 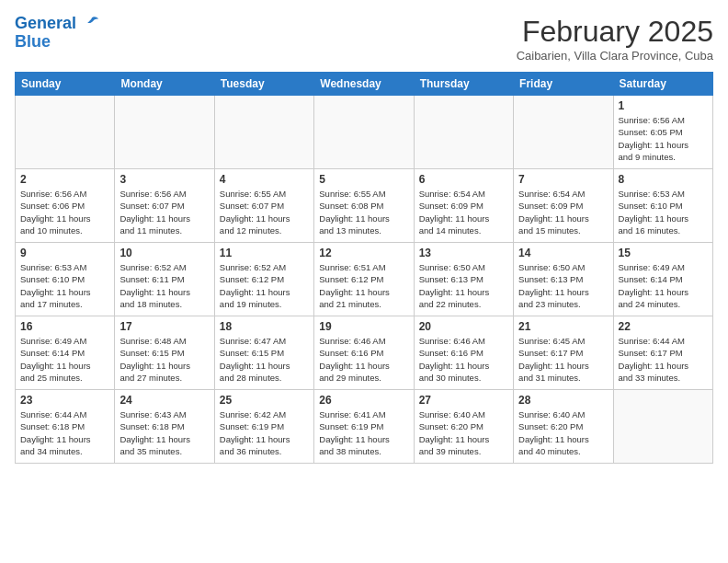 What do you see at coordinates (165, 427) in the screenshot?
I see `calendar-cell: 24Sunrise: 6:43 AM Sunset: 6:18 PM Dayli…` at bounding box center [165, 427].